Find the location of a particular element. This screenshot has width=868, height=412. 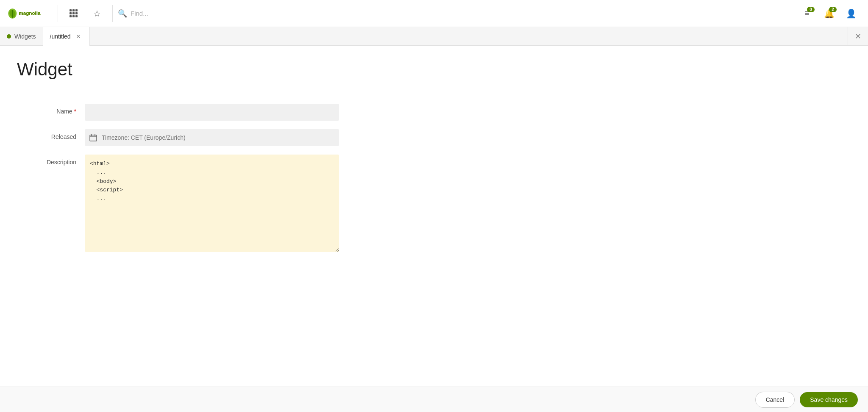

tab-widgets-label: Widgets is located at coordinates (25, 36).